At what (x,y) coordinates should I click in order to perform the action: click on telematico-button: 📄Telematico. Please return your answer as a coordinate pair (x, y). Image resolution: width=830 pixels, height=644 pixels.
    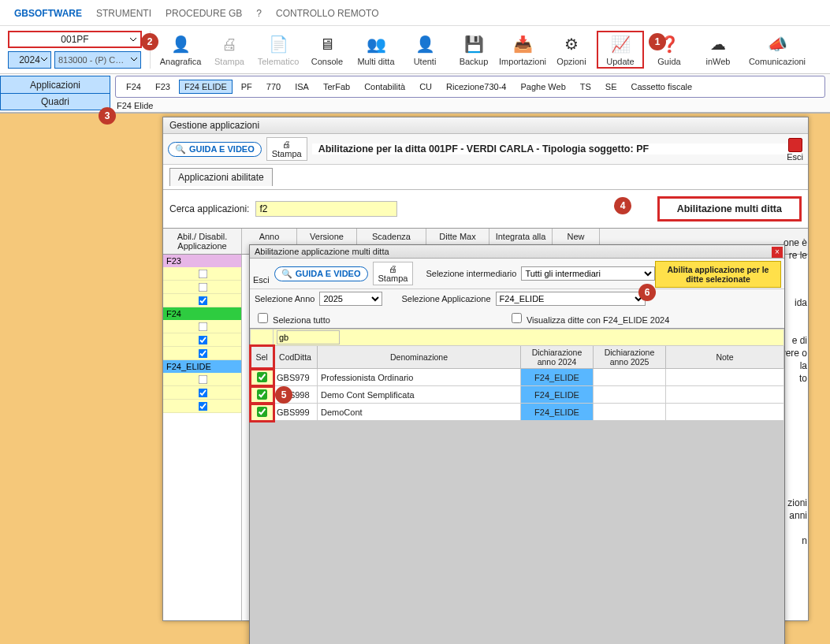
    Looking at the image, I should click on (278, 50).